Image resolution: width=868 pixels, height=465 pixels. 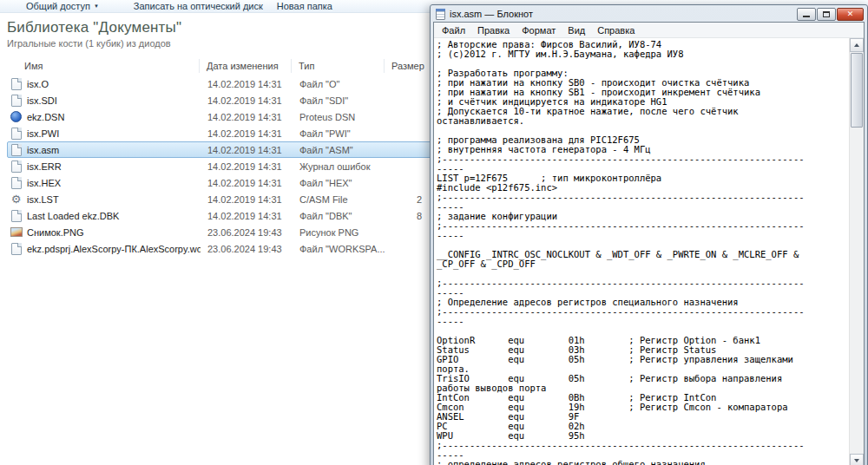 What do you see at coordinates (58, 6) in the screenshot?
I see `share-button-label: Общий доступ` at bounding box center [58, 6].